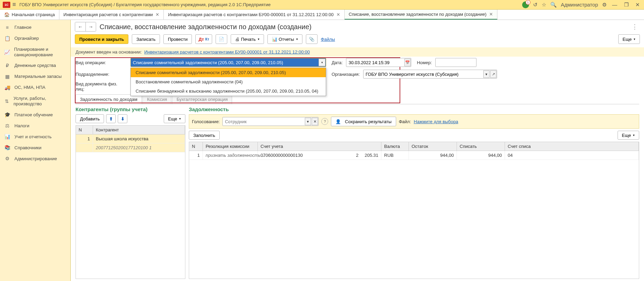 Image resolution: width=644 pixels, height=281 pixels. Describe the element at coordinates (628, 135) in the screenshot. I see `right-more-button: Еще▾` at that location.